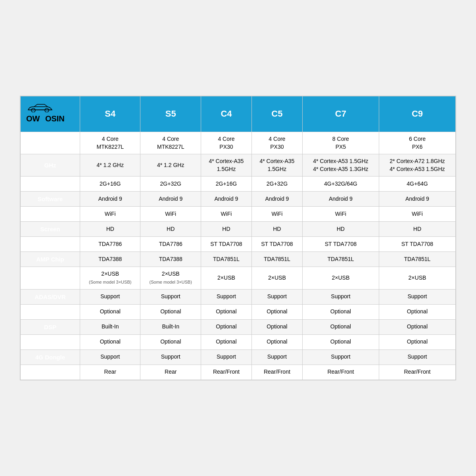 The height and width of the screenshot is (476, 476). I want to click on cell-ips-screen-col1: Optional, so click(171, 342).